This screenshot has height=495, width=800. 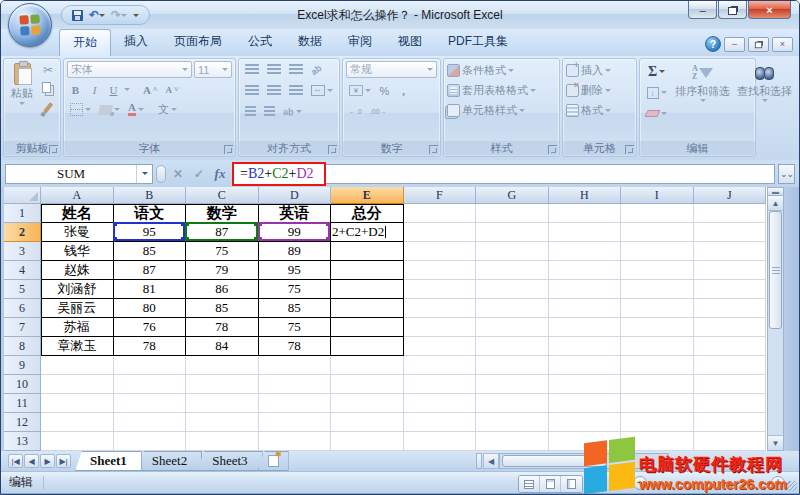 What do you see at coordinates (76, 90) in the screenshot?
I see `bold-button: B` at bounding box center [76, 90].